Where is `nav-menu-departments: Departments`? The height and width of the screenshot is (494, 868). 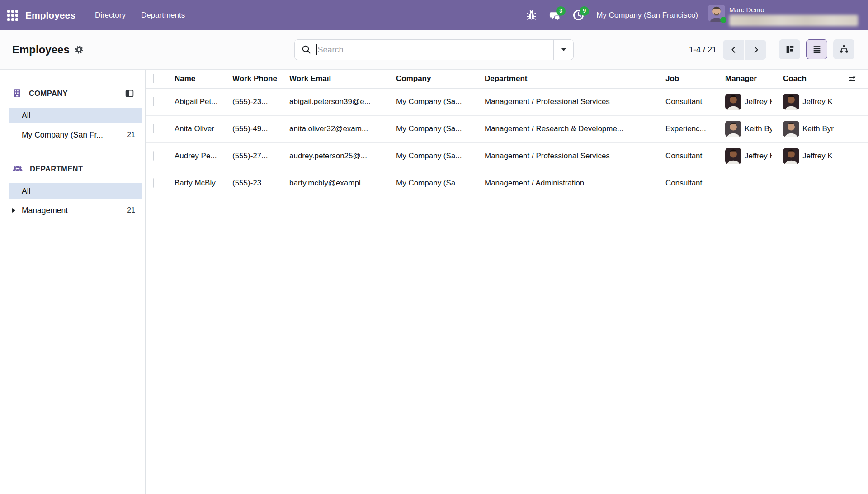
nav-menu-departments: Departments is located at coordinates (163, 15).